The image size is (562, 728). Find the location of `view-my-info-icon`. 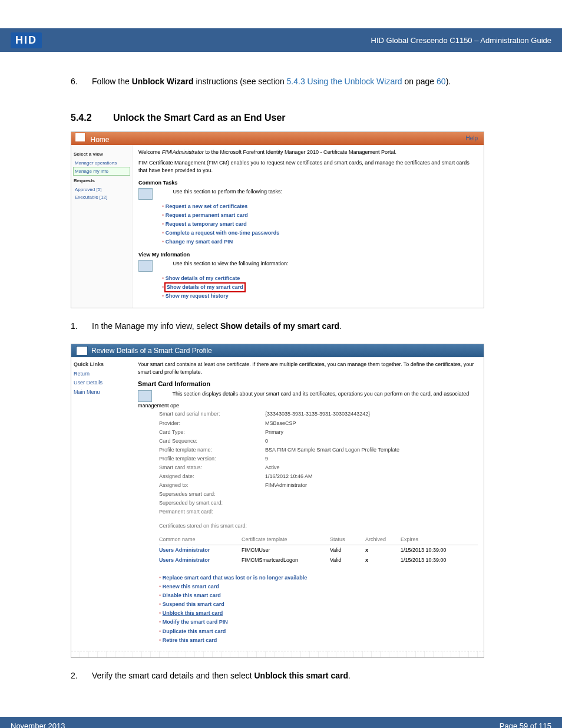

view-my-info-icon is located at coordinates (146, 266).